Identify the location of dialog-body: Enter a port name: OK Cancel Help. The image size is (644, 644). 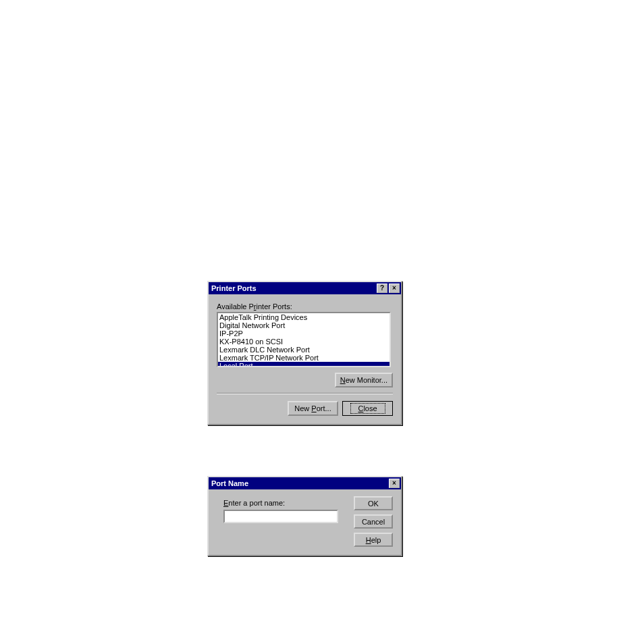
(305, 522).